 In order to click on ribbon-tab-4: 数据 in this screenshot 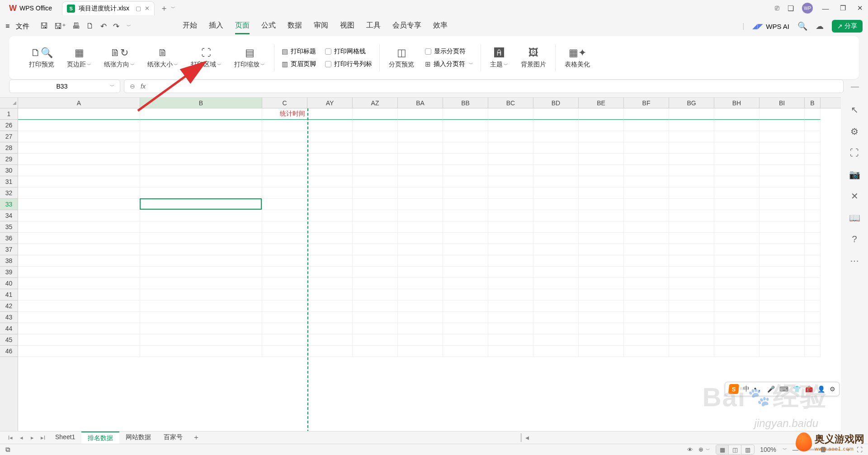, I will do `click(295, 26)`.